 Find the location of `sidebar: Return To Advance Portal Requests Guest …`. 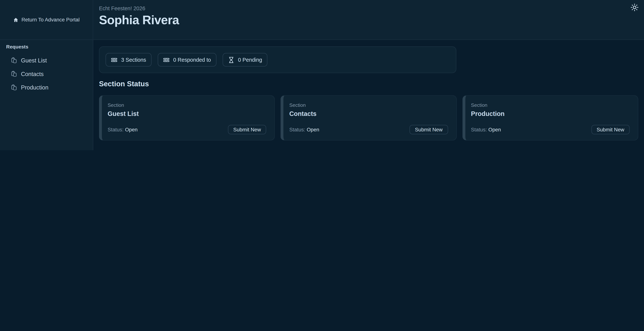

sidebar: Return To Advance Portal Requests Guest … is located at coordinates (46, 75).